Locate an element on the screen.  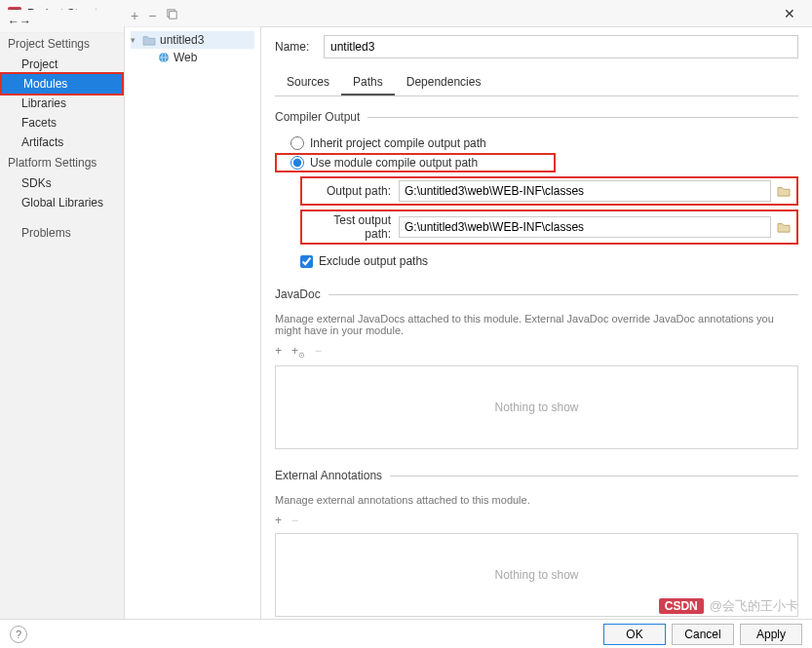
expand-arrow-icon: ▾ is located at coordinates (136, 40).